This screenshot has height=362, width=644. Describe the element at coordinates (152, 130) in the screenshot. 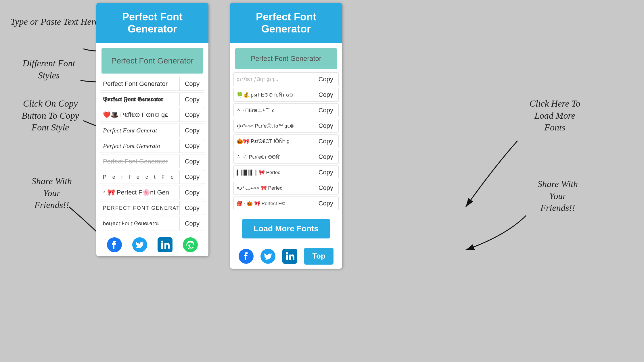

I see `font-row-4: Perfect Font Generat Copy` at that location.